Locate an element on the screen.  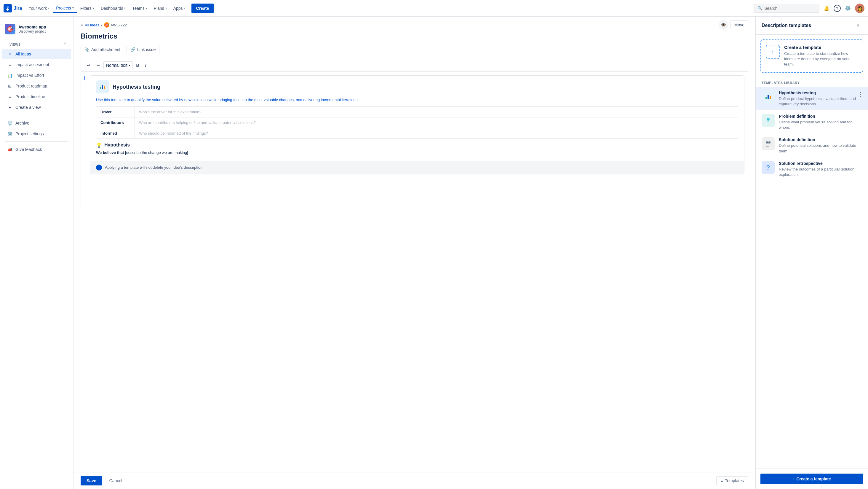
sidebar-item-label: Product timeline is located at coordinates (30, 97).